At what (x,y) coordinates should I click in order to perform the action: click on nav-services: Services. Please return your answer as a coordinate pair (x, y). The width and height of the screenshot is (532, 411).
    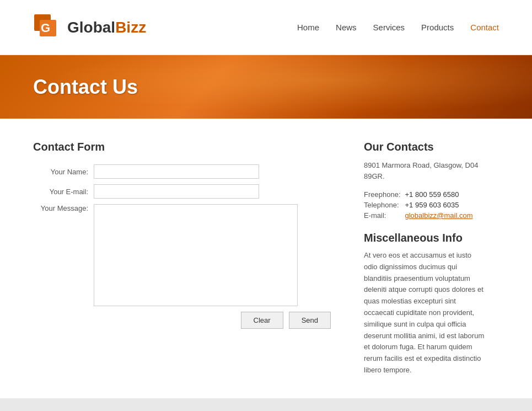
    Looking at the image, I should click on (389, 28).